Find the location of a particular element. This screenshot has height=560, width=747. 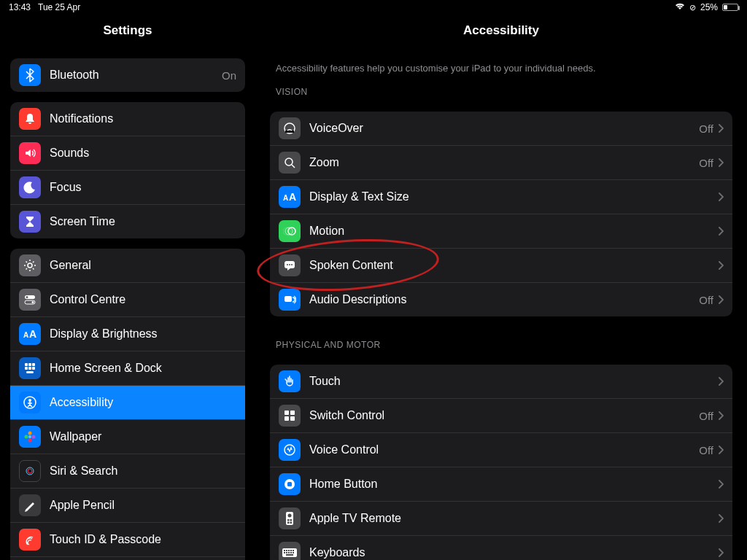

svg-text: A is located at coordinates (293, 197).